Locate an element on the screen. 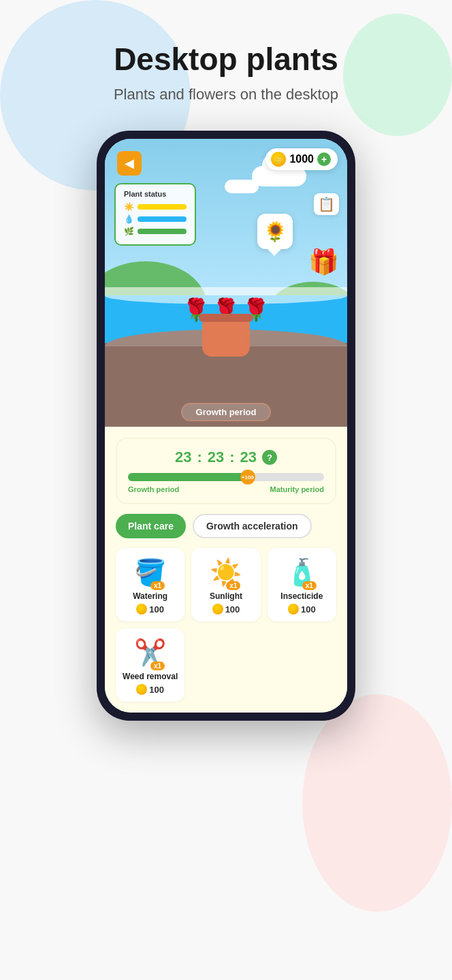 This screenshot has width=452, height=980. coin-amount: 1000 is located at coordinates (302, 159).